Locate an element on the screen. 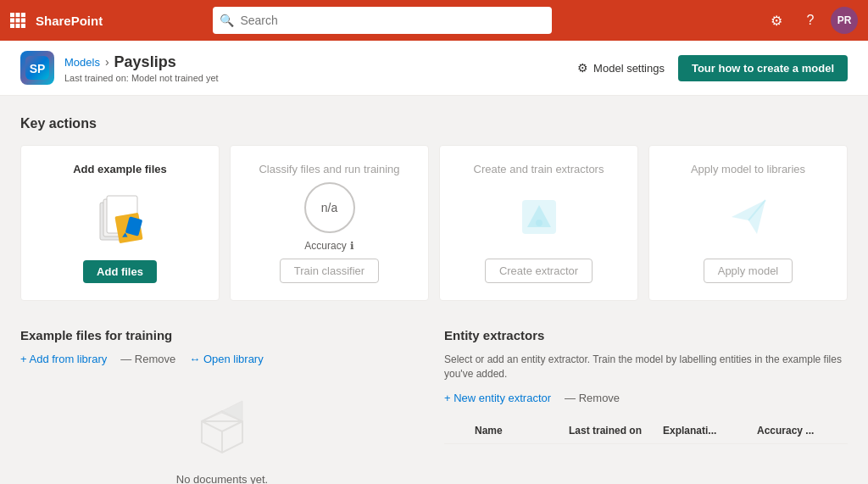 Image resolution: width=868 pixels, height=484 pixels. add-files-button: Add files is located at coordinates (120, 271).